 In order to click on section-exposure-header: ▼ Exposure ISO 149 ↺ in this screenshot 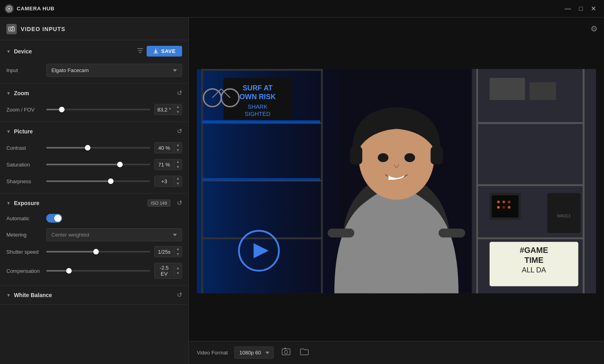, I will do `click(94, 203)`.